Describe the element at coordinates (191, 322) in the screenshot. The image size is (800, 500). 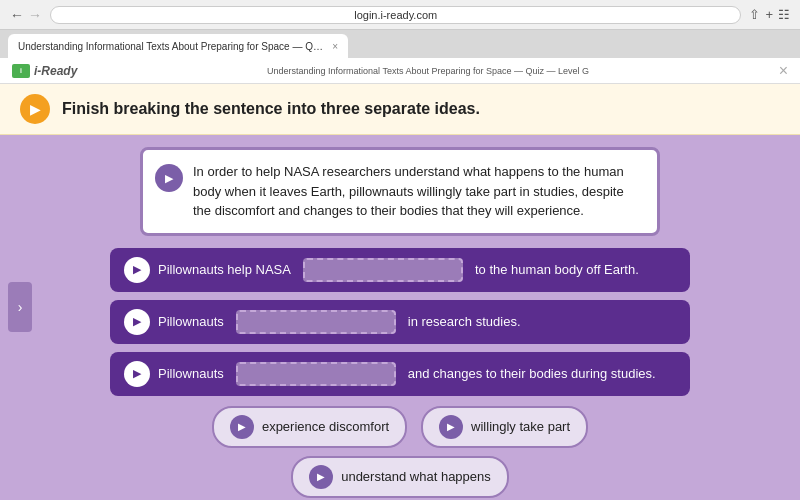
I see `sentence-2-prefix: Pillownauts` at that location.